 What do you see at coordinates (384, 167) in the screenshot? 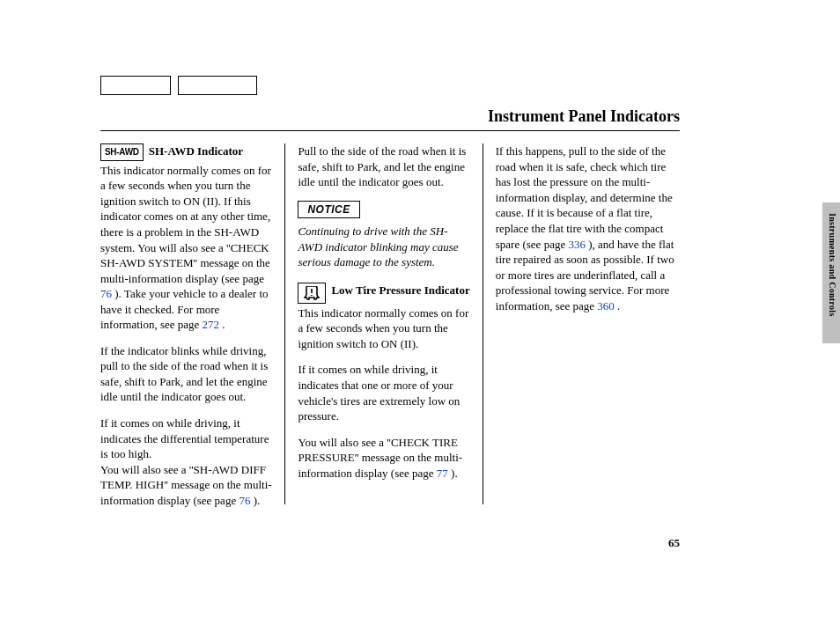
I see `body-text: Pull to the side of the road when it is …` at bounding box center [384, 167].